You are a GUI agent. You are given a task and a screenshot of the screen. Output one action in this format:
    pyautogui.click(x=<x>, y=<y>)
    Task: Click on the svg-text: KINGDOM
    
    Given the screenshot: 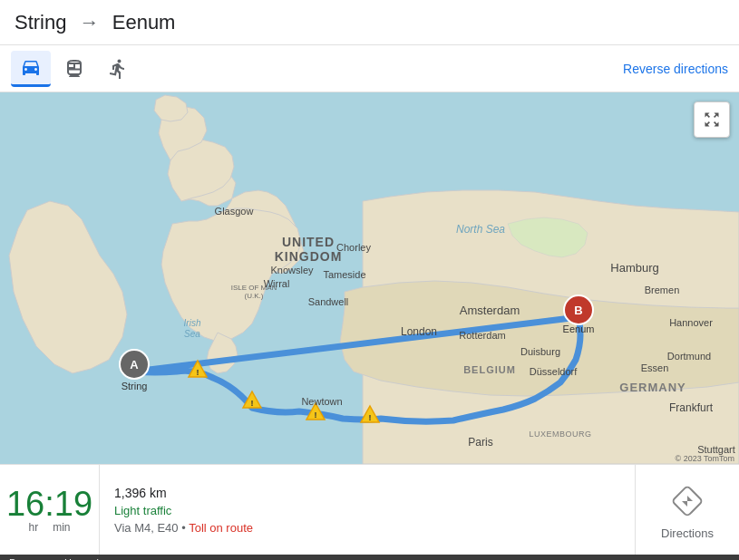 What is the action you would take?
    pyautogui.click(x=308, y=256)
    